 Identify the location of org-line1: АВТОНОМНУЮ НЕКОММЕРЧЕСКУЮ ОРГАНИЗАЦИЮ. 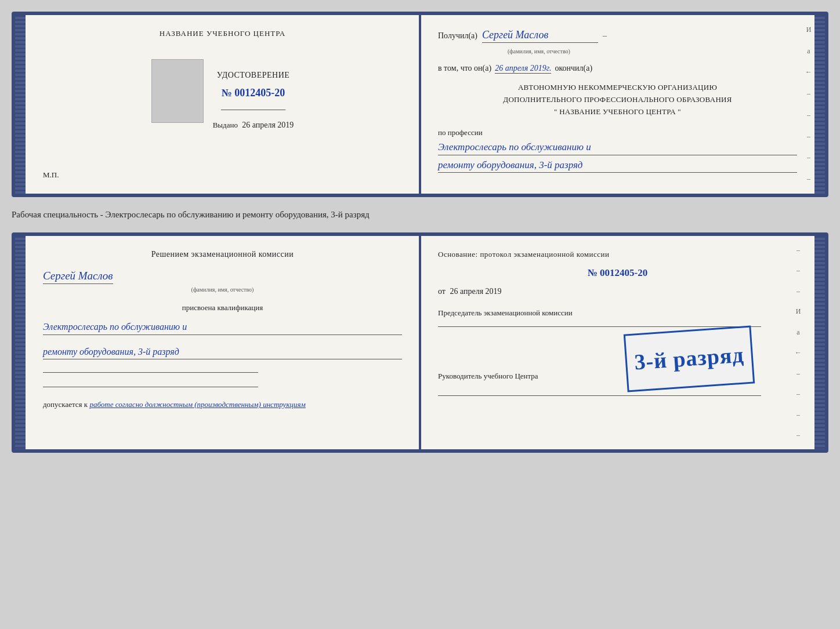
(617, 88).